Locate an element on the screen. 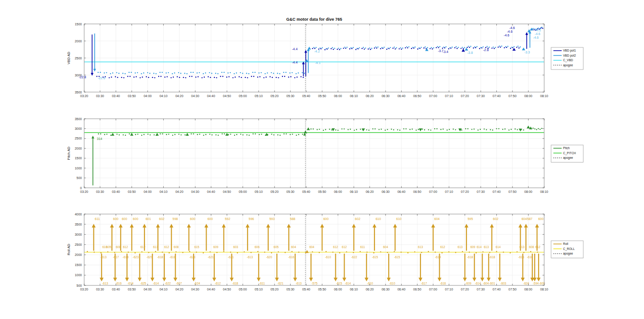  vbd-legend: VBD pot1VBD pot2C_VBDapogee is located at coordinates (567, 58).